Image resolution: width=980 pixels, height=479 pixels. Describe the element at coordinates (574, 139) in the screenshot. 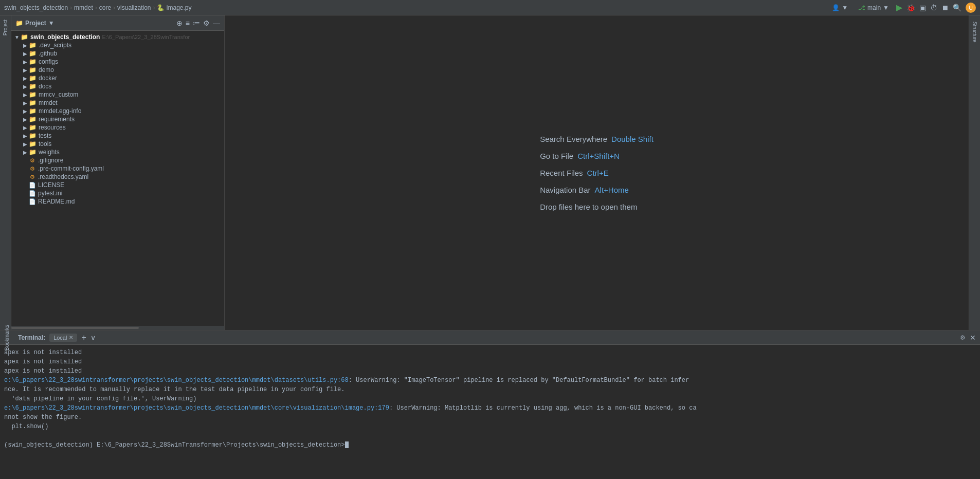

I see `hint-label-search: Search Everywhere` at that location.